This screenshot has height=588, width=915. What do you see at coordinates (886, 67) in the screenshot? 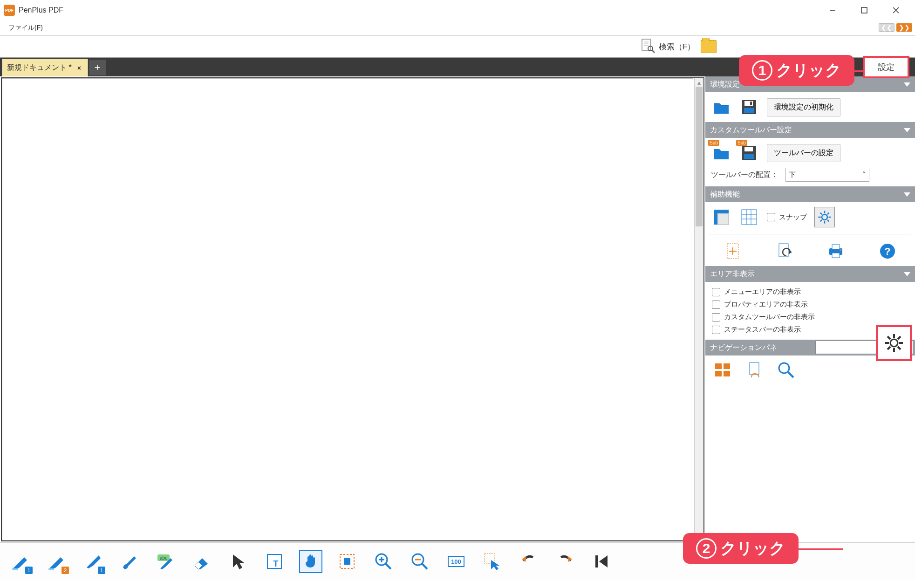
I see `settings-button: 設定` at bounding box center [886, 67].